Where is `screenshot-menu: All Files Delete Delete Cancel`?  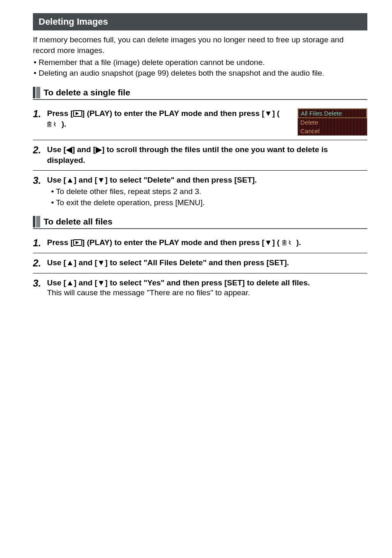 screenshot-menu: All Files Delete Delete Cancel is located at coordinates (332, 122).